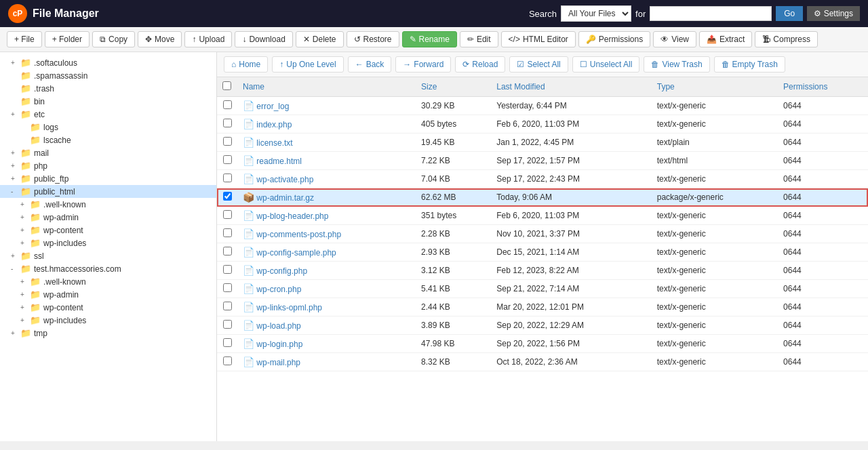  Describe the element at coordinates (430, 39) in the screenshot. I see `rename-button: ✎ Rename` at that location.